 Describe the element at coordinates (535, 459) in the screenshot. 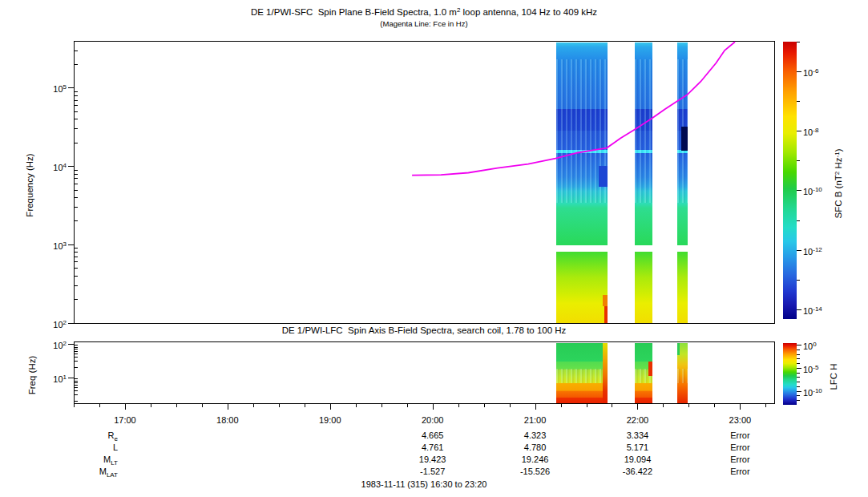

I see `ephemeris-value: 19.246` at that location.